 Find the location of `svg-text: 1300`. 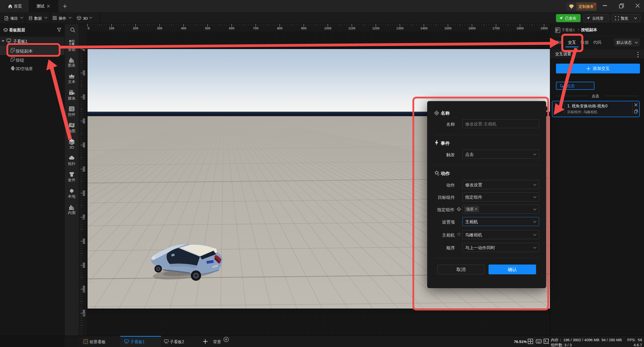

svg-text: 1300 is located at coordinates (400, 28).